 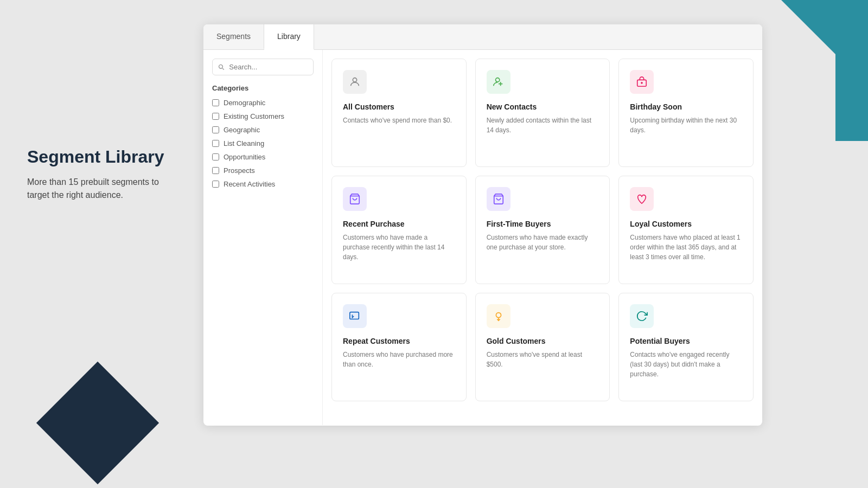 I want to click on segment-desc-first-time-buyers: Customers who have made exactly one purc…, so click(x=542, y=242).